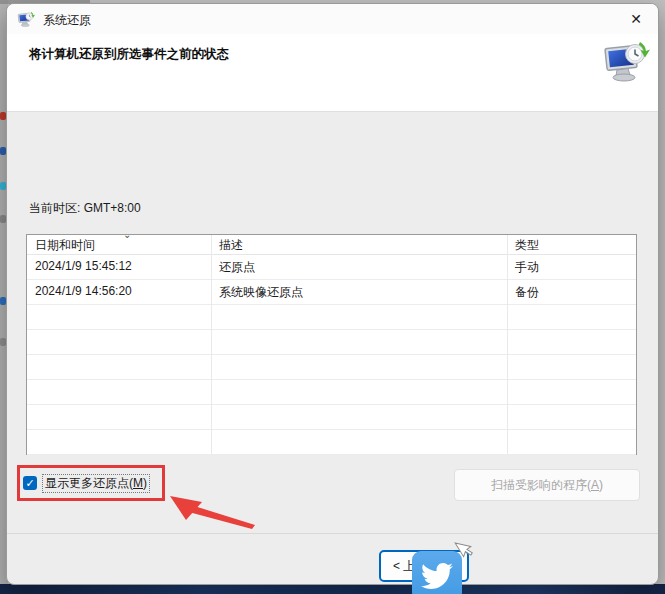  Describe the element at coordinates (332, 73) in the screenshot. I see `wizard-header: 将计算机还原到所选事件之前的状态` at that location.